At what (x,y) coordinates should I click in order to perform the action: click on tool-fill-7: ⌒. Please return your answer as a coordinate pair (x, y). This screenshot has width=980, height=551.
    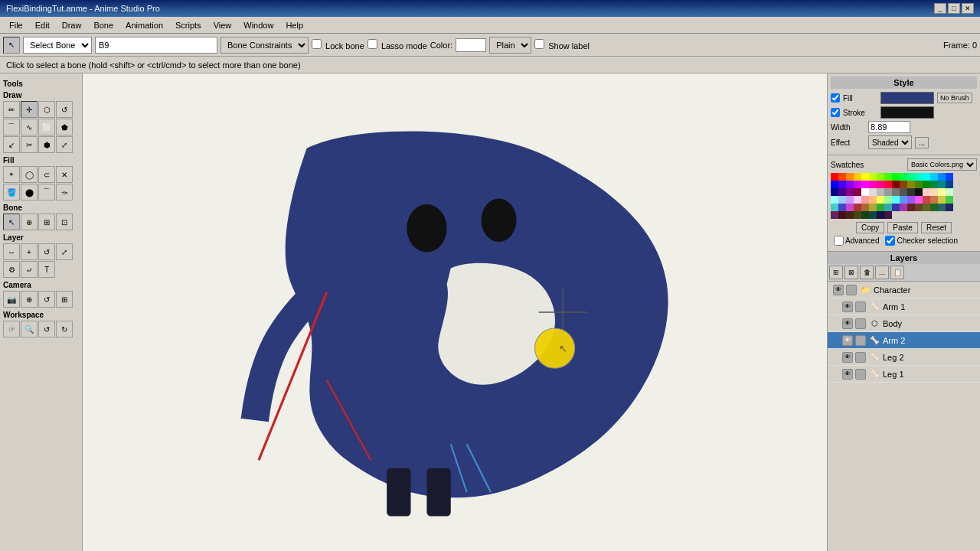
    Looking at the image, I should click on (47, 192).